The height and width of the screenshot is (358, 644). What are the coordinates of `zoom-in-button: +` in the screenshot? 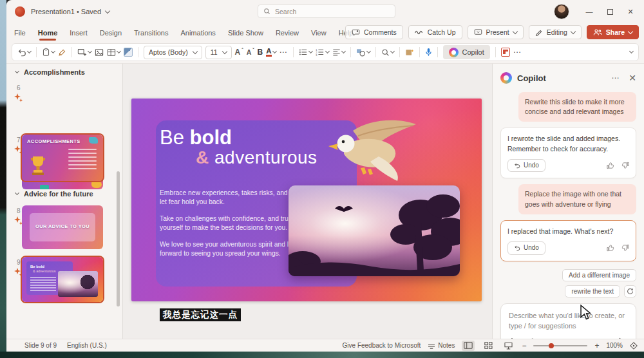 It's located at (596, 346).